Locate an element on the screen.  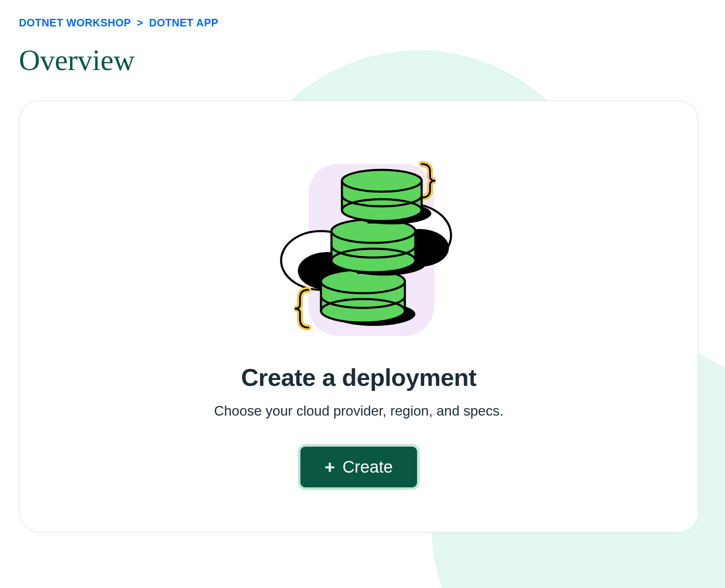
empty-state-title: Create a deployment is located at coordinates (358, 377).